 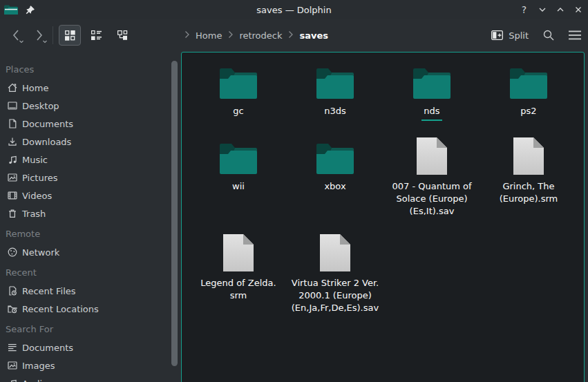 What do you see at coordinates (536, 35) in the screenshot?
I see `toolbar-right: Split` at bounding box center [536, 35].